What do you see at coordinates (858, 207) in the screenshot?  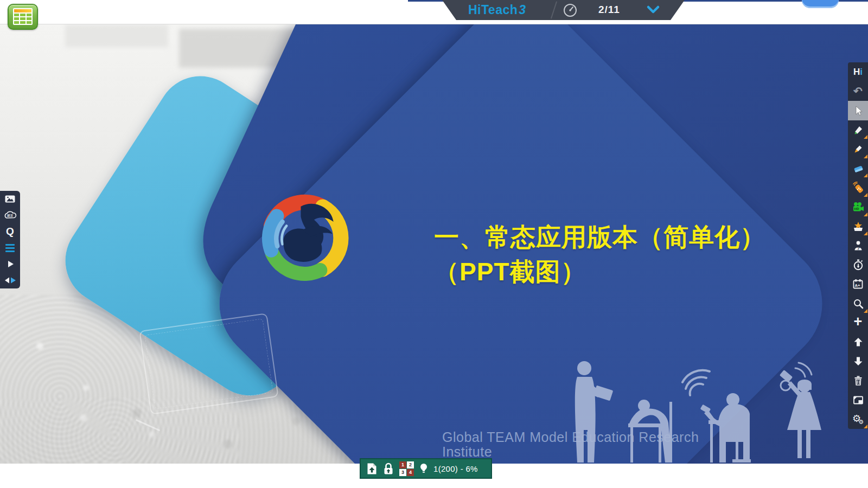 I see `hd-camera-icon: HD` at bounding box center [858, 207].